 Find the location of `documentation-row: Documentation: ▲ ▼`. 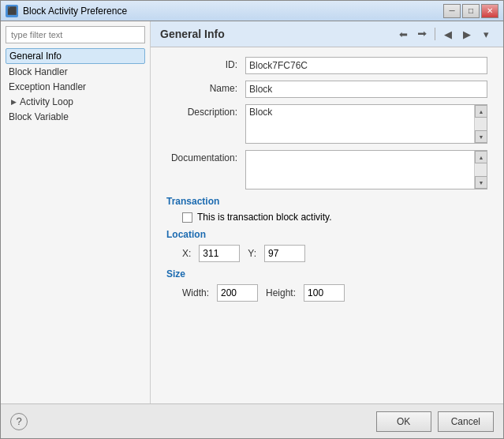

documentation-row: Documentation: ▲ ▼ is located at coordinates (327, 170).